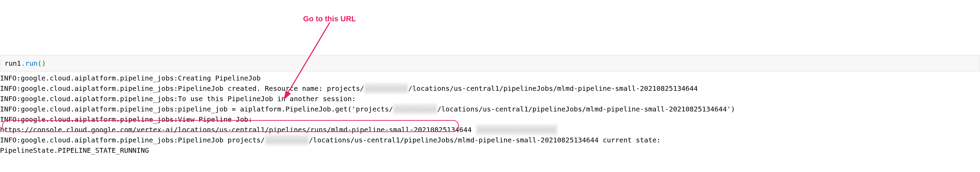 The image size is (980, 172). What do you see at coordinates (236, 130) in the screenshot?
I see `pipeline-url: https://console.cloud.google.com/vertex-…` at bounding box center [236, 130].